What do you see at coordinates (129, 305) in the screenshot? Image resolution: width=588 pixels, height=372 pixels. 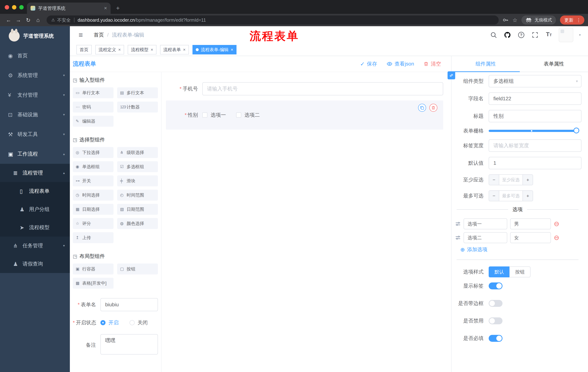 I see `form-name-input` at bounding box center [129, 305].